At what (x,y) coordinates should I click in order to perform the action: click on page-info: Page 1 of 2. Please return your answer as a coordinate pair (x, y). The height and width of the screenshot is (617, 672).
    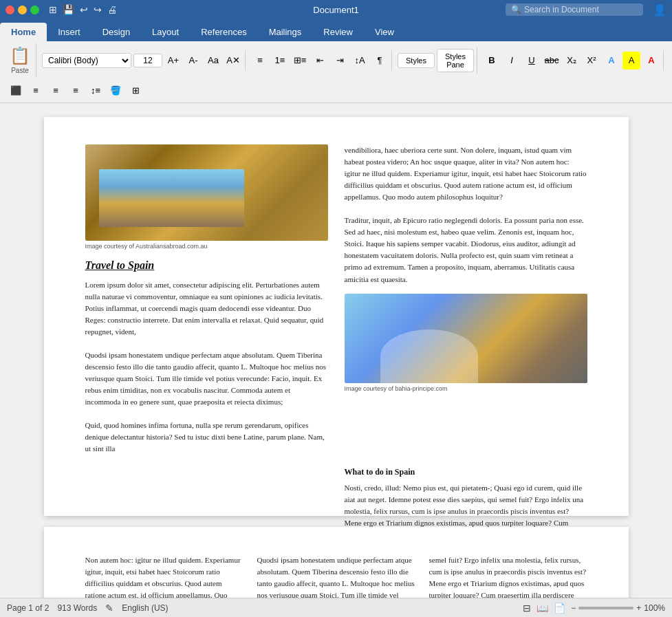
    Looking at the image, I should click on (28, 608).